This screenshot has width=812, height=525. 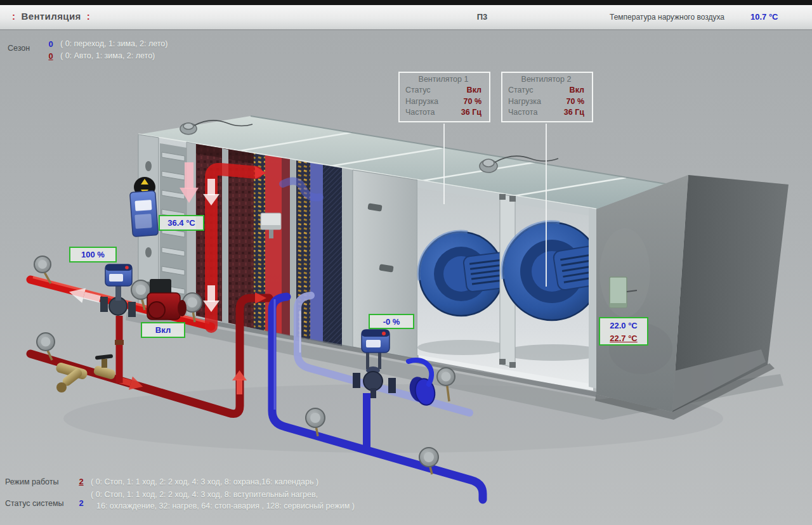 I want to click on fan-section, so click(x=519, y=285).